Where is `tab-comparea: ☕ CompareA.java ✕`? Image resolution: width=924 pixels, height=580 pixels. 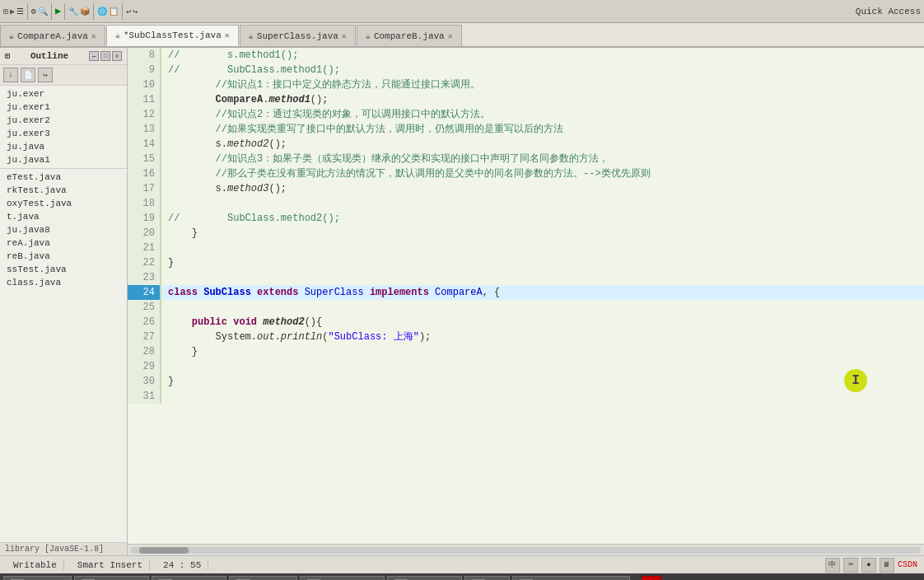 tab-comparea: ☕ CompareA.java ✕ is located at coordinates (53, 35).